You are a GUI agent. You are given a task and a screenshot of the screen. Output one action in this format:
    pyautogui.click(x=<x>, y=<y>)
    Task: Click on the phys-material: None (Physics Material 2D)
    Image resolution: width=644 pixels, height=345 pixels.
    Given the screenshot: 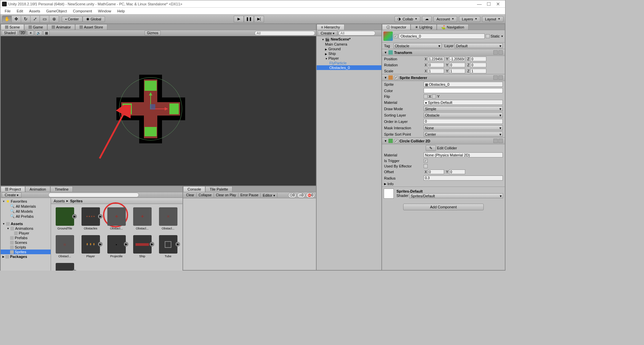 What is the action you would take?
    pyautogui.click(x=463, y=155)
    